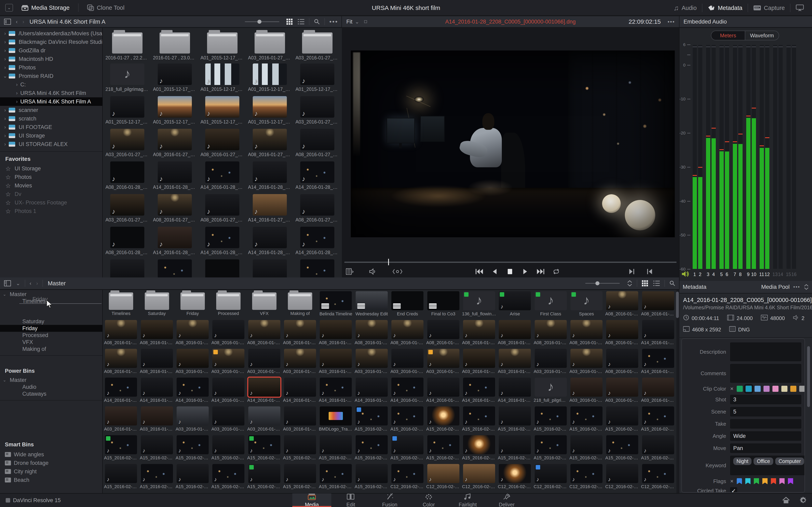  I want to click on back-button: ‹, so click(17, 22).